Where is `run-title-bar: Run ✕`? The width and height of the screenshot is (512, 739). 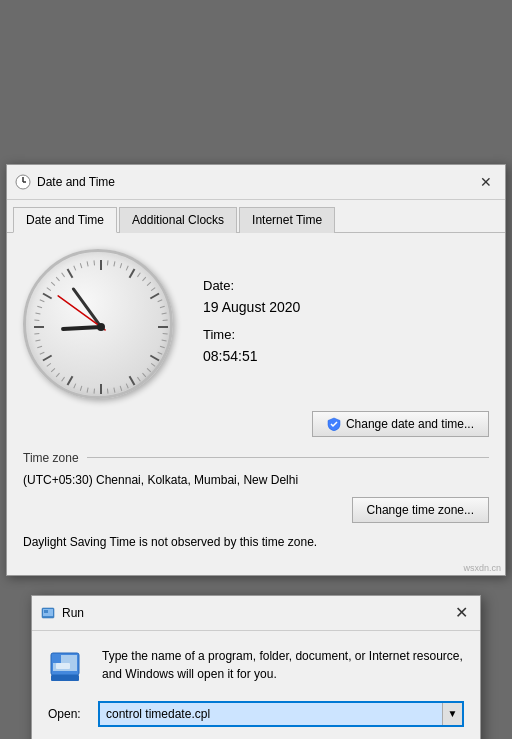
run-title-bar: Run ✕ is located at coordinates (256, 614).